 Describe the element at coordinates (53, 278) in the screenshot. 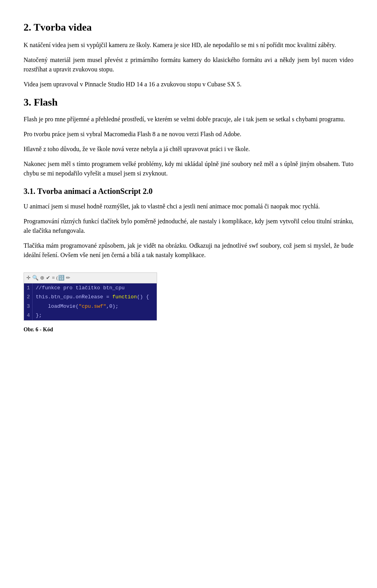

I see `toolbar-icon-list: ≡` at that location.